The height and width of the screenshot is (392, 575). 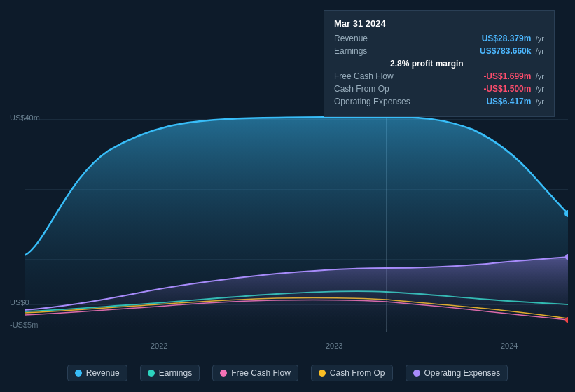 I want to click on tooltip-unit-opex: /yr, so click(x=540, y=102).